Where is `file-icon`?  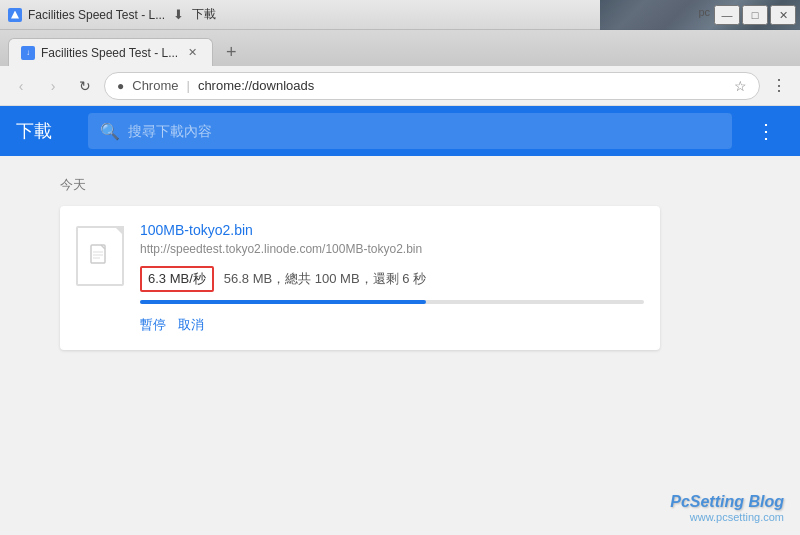 file-icon is located at coordinates (100, 256).